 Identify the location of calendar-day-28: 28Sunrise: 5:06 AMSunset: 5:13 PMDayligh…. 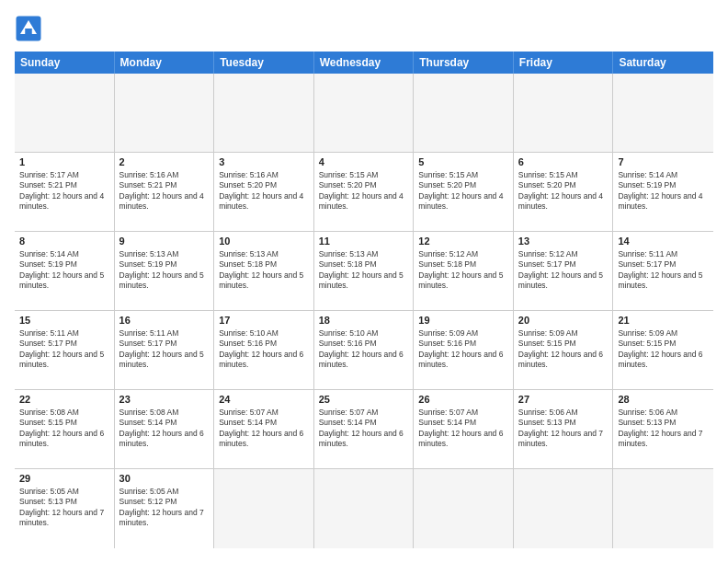
(664, 429).